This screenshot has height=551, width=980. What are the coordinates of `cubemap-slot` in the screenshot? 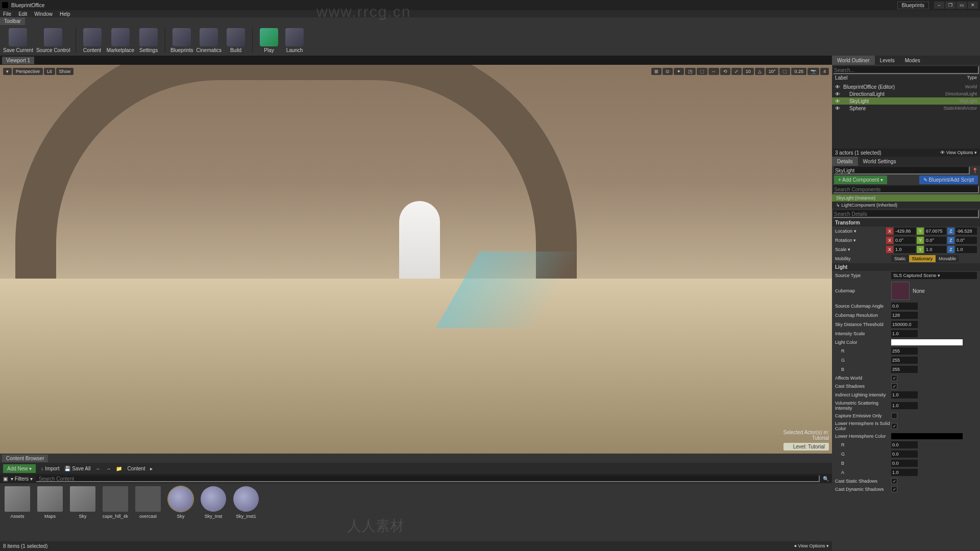 It's located at (900, 291).